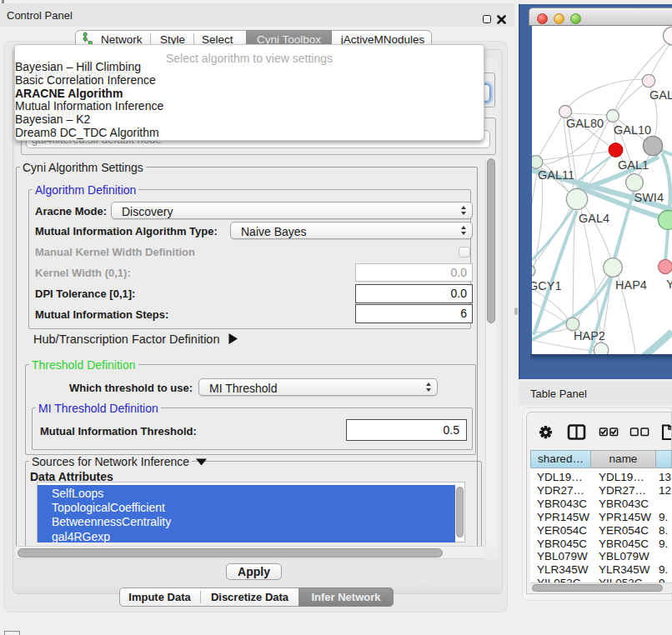 The image size is (672, 635). What do you see at coordinates (660, 95) in the screenshot?
I see `svg-text: GAL7` at bounding box center [660, 95].